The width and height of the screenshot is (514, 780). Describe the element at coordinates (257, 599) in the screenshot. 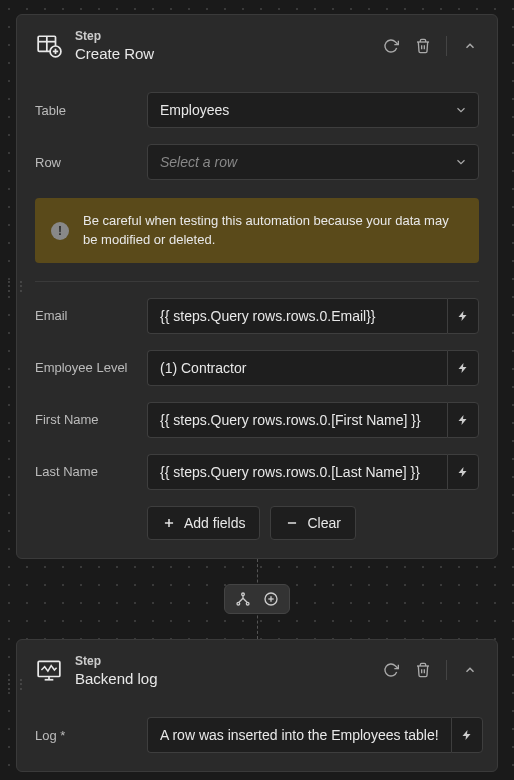

I see `connector` at that location.